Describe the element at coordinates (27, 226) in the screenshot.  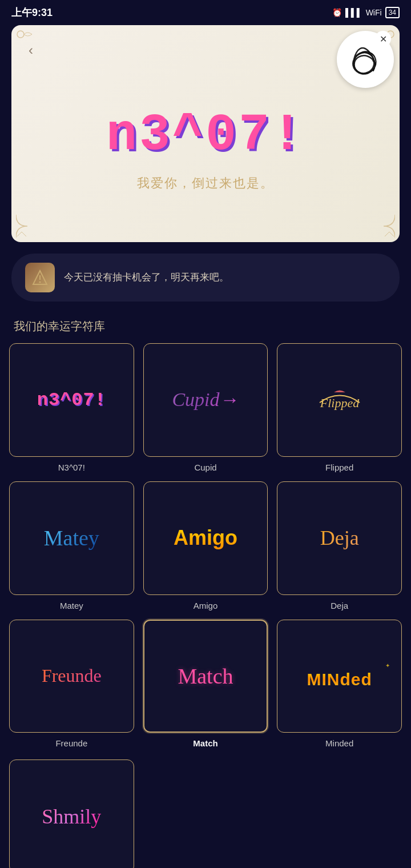
I see `corner-bl-deco` at that location.